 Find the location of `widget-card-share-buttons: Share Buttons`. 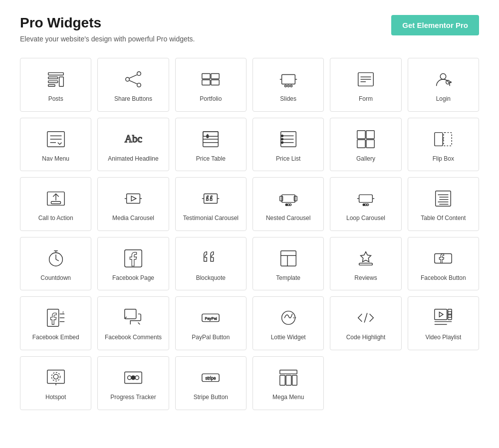

widget-card-share-buttons: Share Buttons is located at coordinates (133, 85).